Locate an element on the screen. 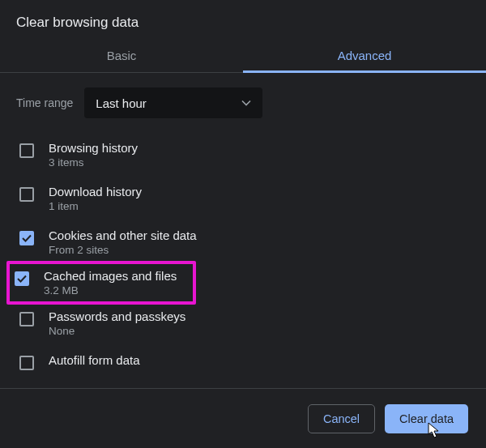 The image size is (486, 448). list-item-text: Autofill form data is located at coordinates (94, 360).